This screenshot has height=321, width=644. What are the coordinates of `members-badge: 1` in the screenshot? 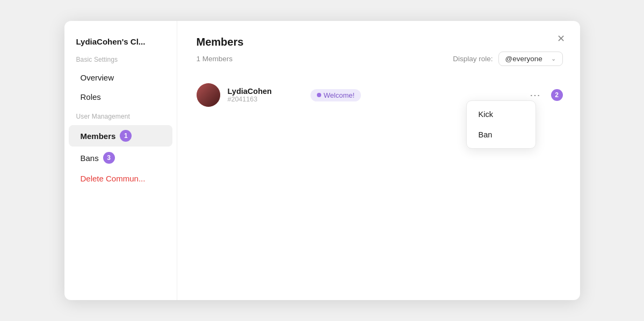 It's located at (126, 136).